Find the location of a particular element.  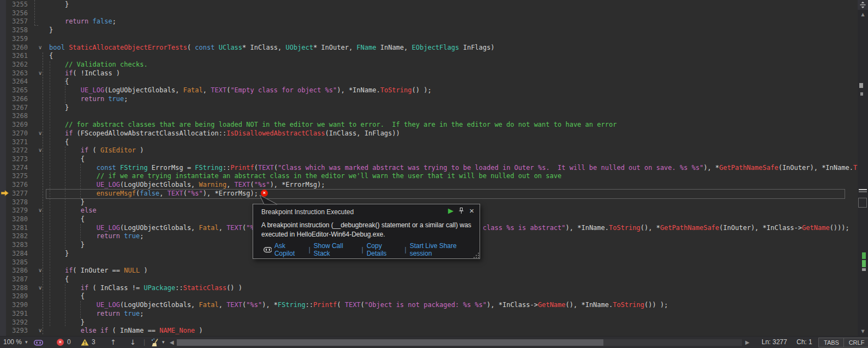

warning-count: 3 is located at coordinates (94, 342).